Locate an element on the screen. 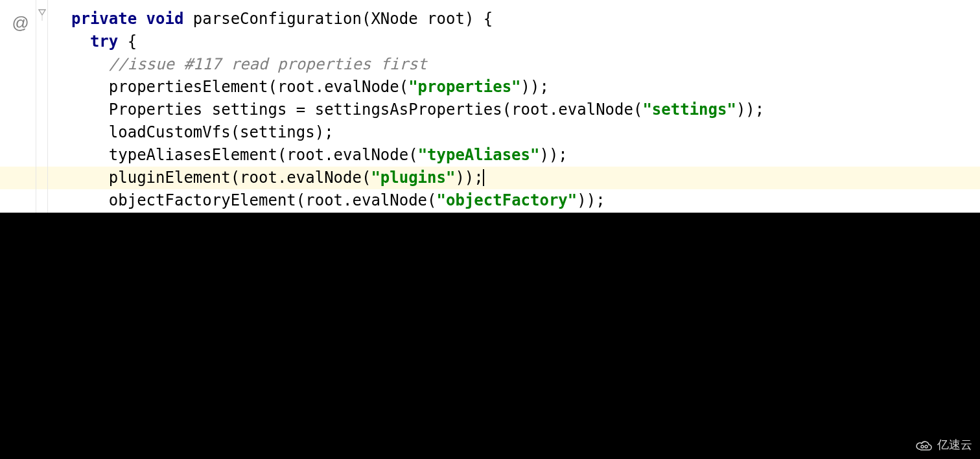  code-line: //issue #117 read properties first is located at coordinates (514, 65).